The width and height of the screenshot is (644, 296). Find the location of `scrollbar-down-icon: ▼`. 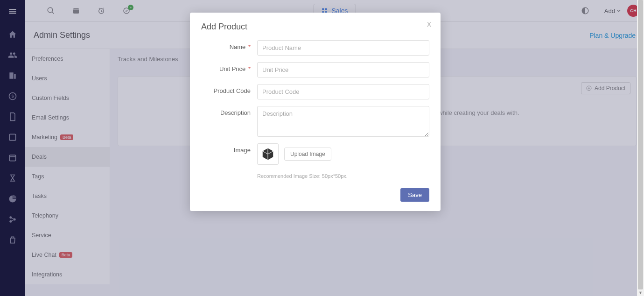

scrollbar-down-icon: ▼ is located at coordinates (640, 293).